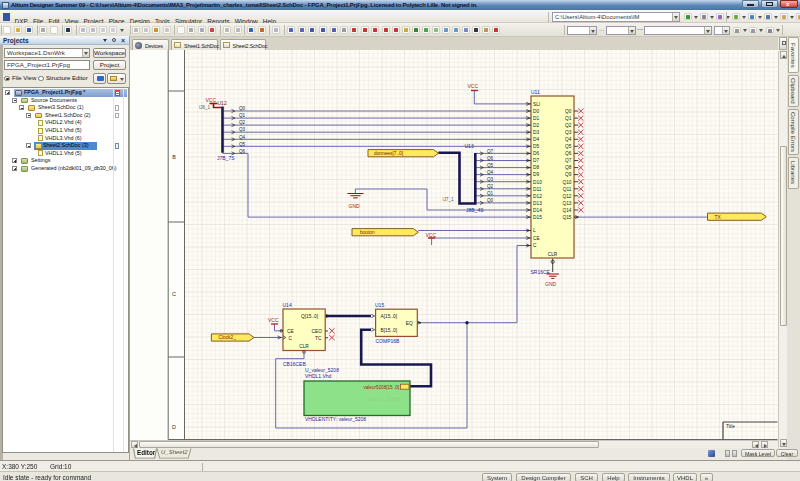 The height and width of the screenshot is (481, 800). Describe the element at coordinates (536, 140) in the screenshot. I see `svg-text: D4` at that location.